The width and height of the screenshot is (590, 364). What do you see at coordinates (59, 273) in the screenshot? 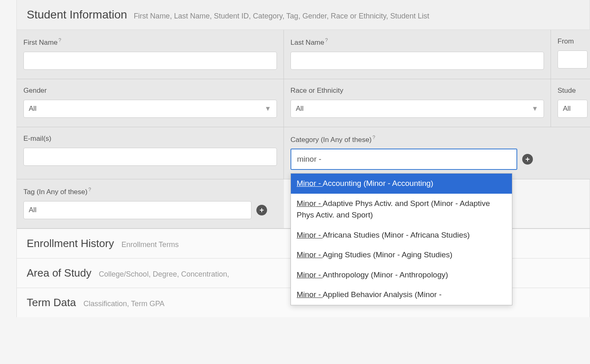
I see `section-title: Area of Study` at bounding box center [59, 273].